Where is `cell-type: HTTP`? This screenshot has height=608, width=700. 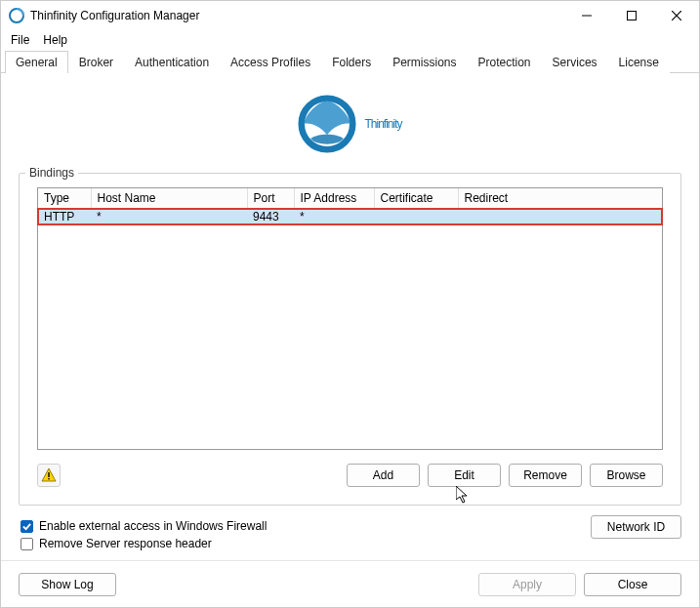
cell-type: HTTP is located at coordinates (64, 217).